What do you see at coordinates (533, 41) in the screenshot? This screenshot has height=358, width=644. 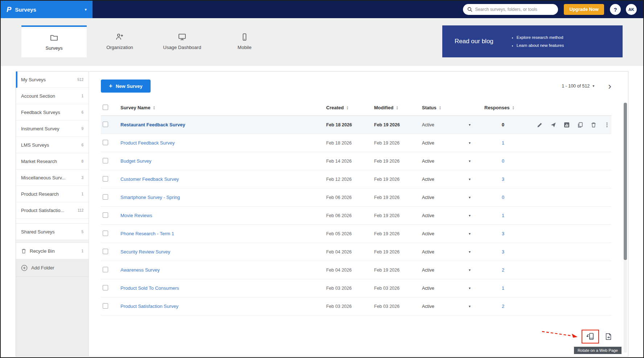 I see `blog-banner: Read our blog Explore research method Le…` at bounding box center [533, 41].